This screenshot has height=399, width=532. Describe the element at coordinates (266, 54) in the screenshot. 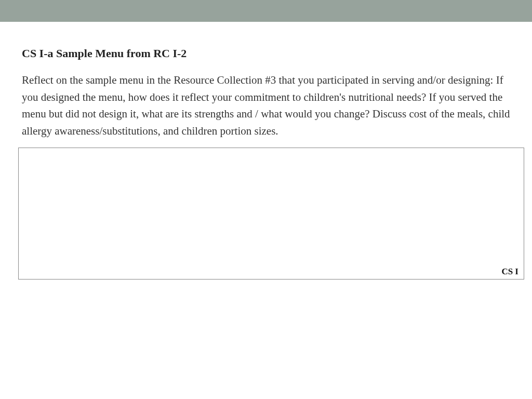

I see `section-heading: CS I-a Sample Menu from RC I-2` at that location.